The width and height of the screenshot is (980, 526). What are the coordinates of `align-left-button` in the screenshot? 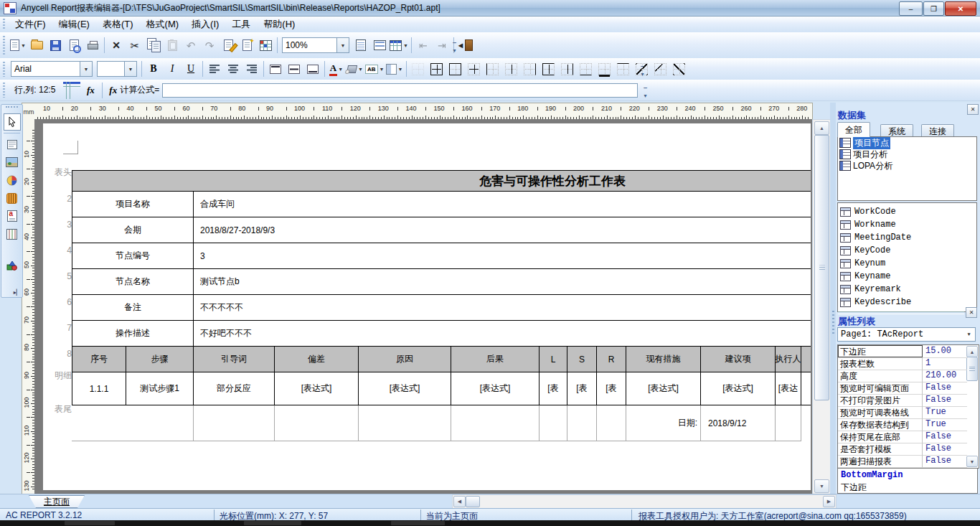 It's located at (215, 69).